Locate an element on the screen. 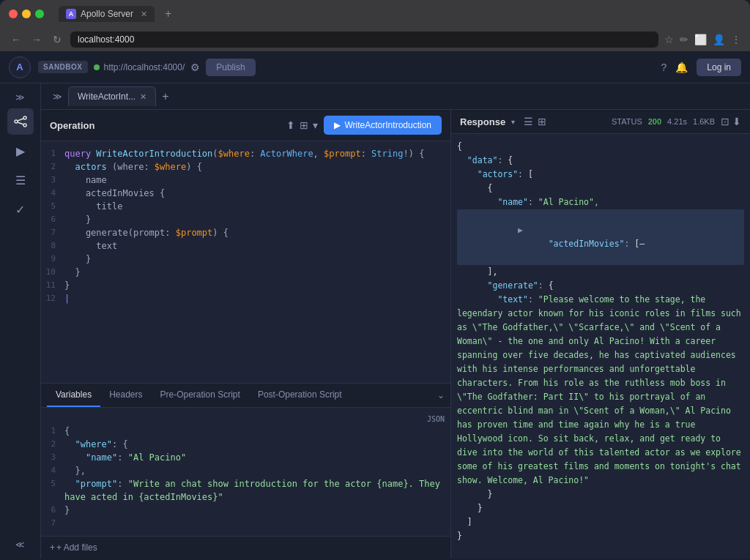  resp-line-4: { is located at coordinates (601, 189).